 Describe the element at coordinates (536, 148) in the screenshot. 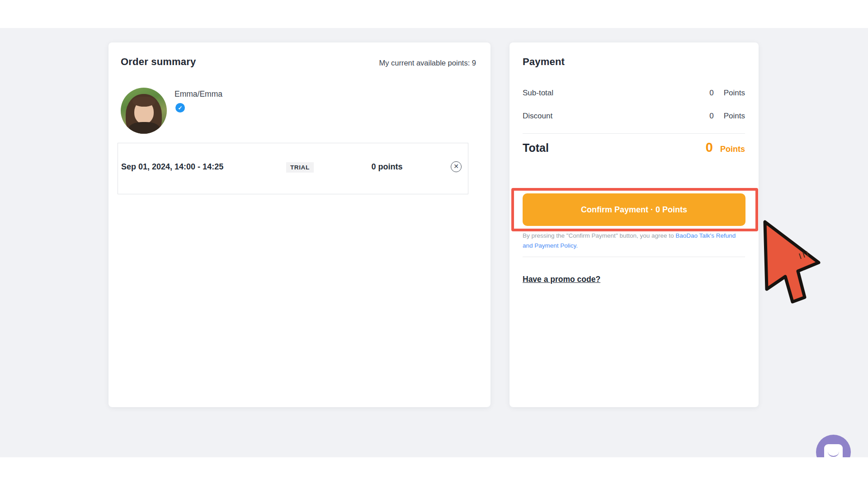

I see `total-label: Total` at that location.